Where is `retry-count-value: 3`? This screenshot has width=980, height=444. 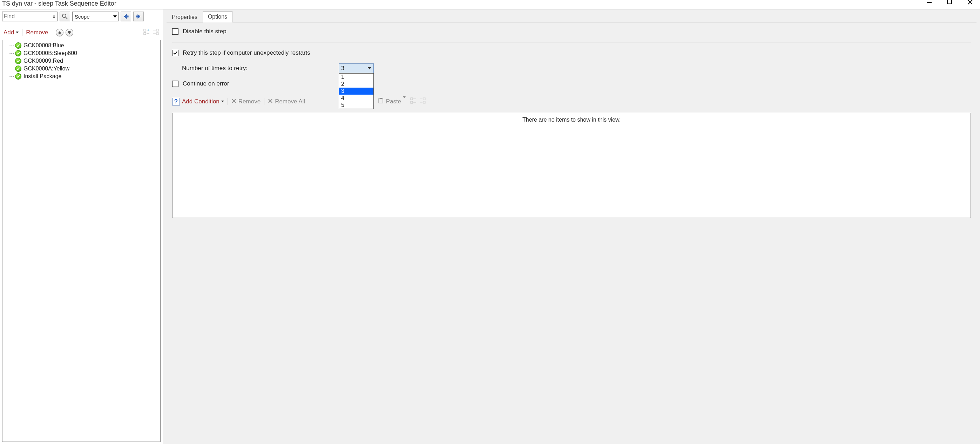
retry-count-value: 3 is located at coordinates (343, 68).